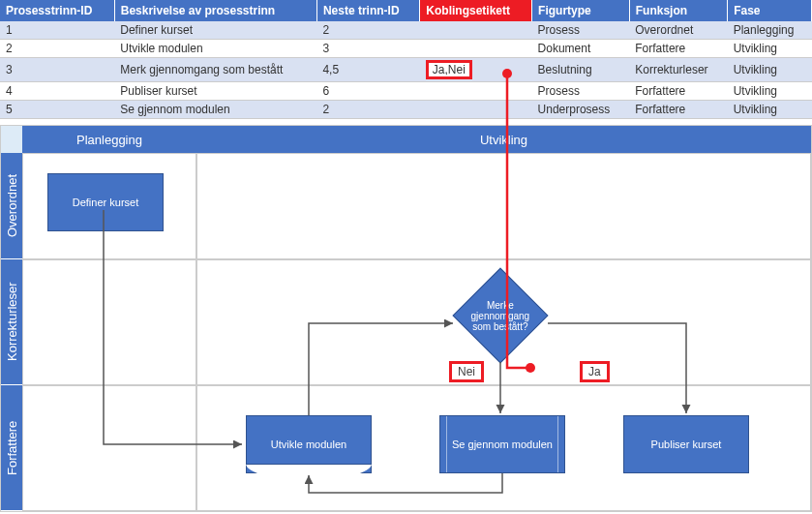 This screenshot has height=514, width=812. Describe the element at coordinates (501, 316) in the screenshot. I see `shape-decision: Merke gjennomgang som bestått?` at that location.